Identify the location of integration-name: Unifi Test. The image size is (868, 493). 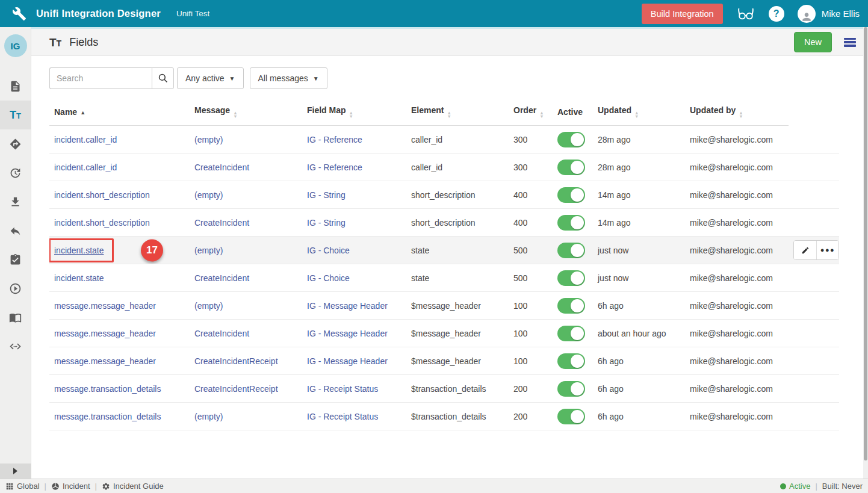
(193, 13).